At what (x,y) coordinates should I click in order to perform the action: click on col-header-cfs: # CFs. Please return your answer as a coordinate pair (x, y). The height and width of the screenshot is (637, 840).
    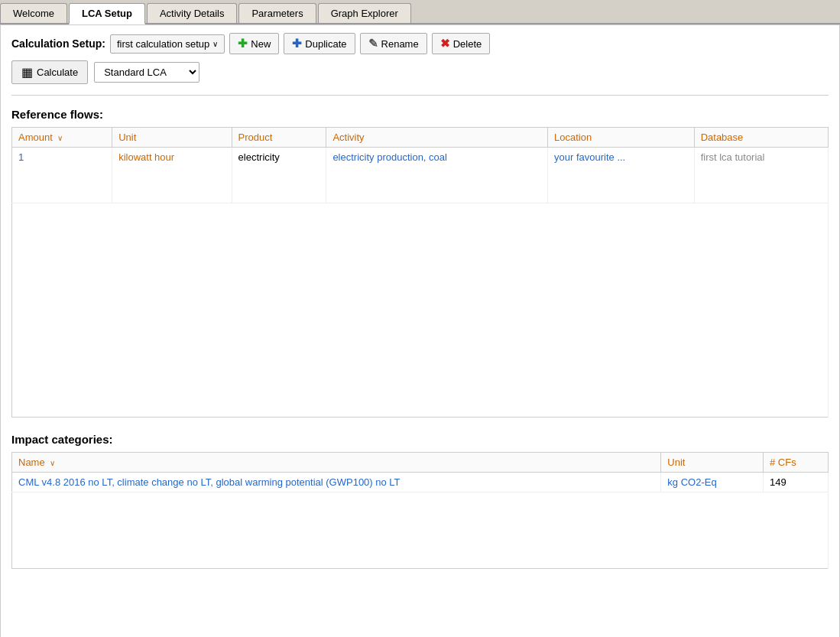
    Looking at the image, I should click on (796, 463).